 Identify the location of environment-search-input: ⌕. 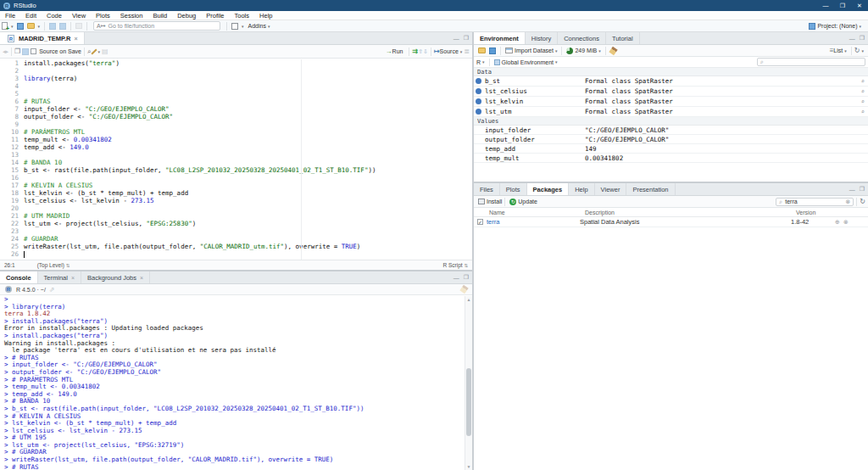
(811, 62).